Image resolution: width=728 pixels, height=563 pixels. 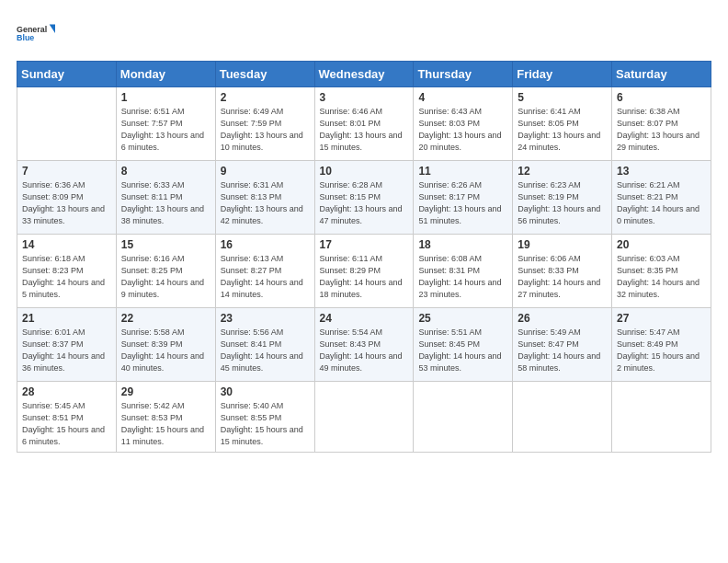 I want to click on day-number: 3, so click(x=364, y=98).